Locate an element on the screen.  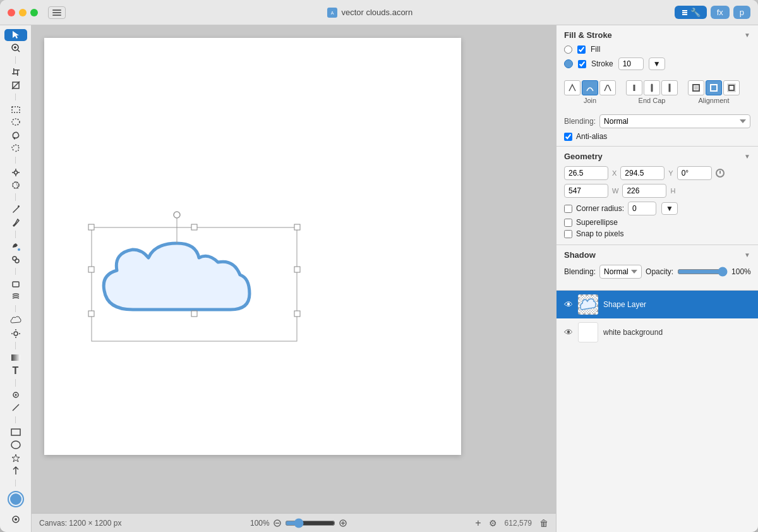
tool-mode1 is located at coordinates (3, 519).